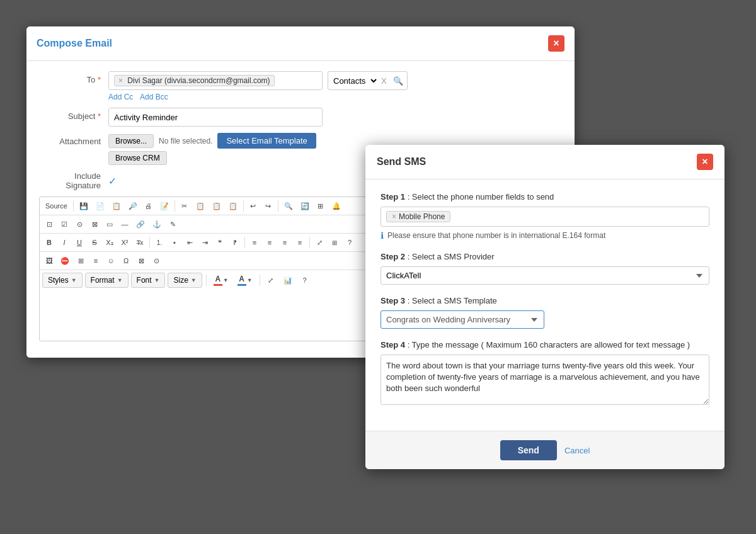  Describe the element at coordinates (266, 141) in the screenshot. I see `select-email-template-button: Select Email Template` at that location.